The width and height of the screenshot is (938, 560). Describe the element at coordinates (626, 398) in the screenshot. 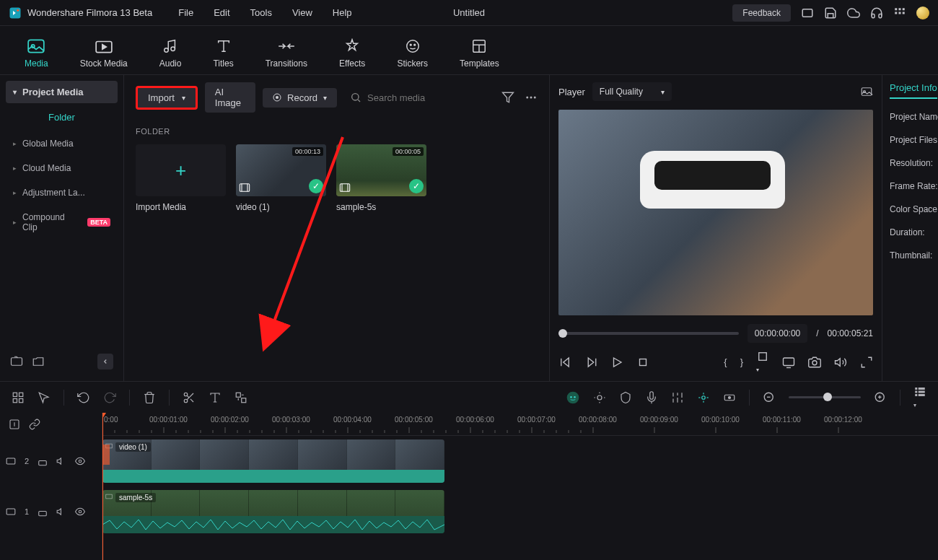

I see `marker-shield-icon` at that location.